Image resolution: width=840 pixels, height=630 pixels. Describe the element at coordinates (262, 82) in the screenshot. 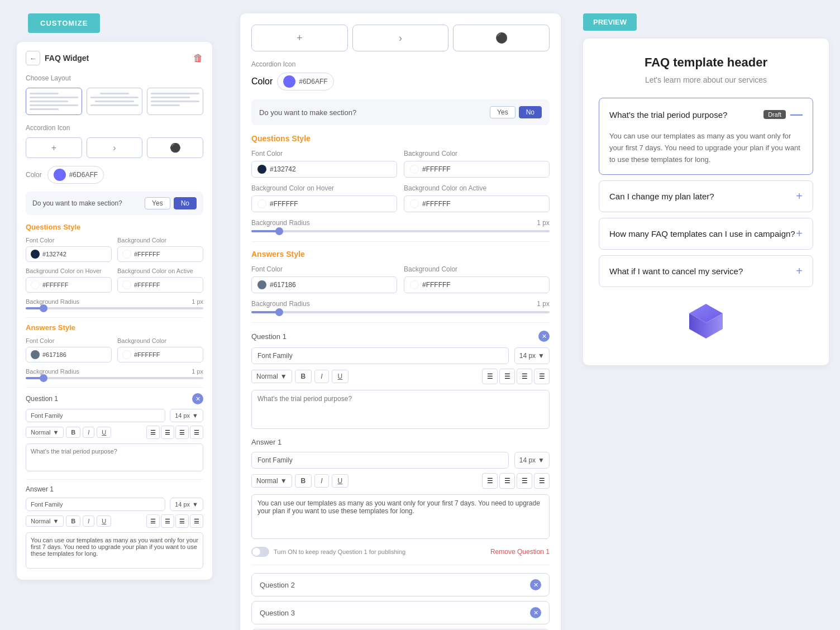

I see `mid-color-label: Color` at that location.